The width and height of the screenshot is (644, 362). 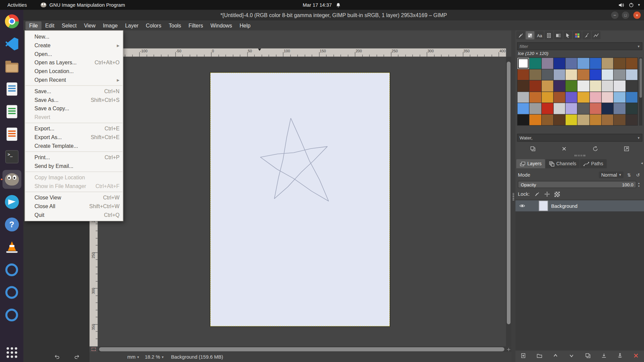 I want to click on launcher-help, so click(x=12, y=225).